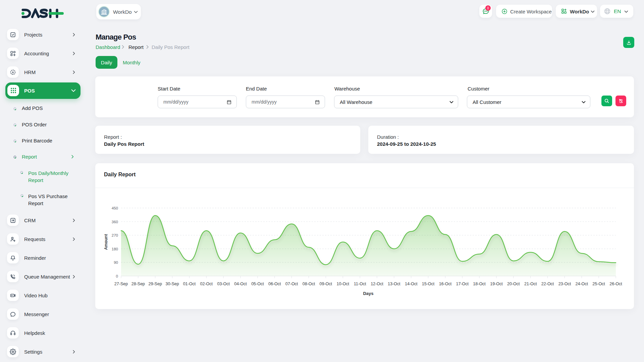 The height and width of the screenshot is (362, 644). What do you see at coordinates (115, 208) in the screenshot?
I see `svg-text: 450` at bounding box center [115, 208].